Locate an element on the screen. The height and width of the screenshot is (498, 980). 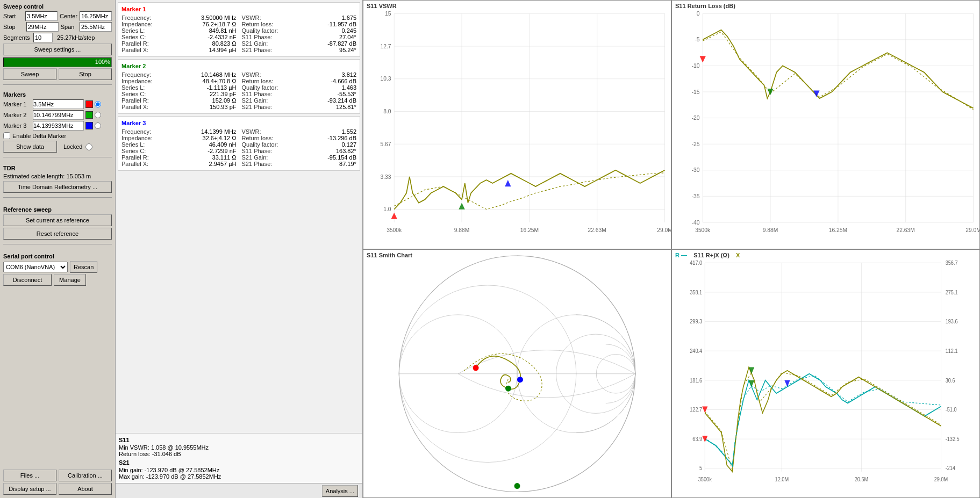
svg-text: 22.63M is located at coordinates (906, 230).